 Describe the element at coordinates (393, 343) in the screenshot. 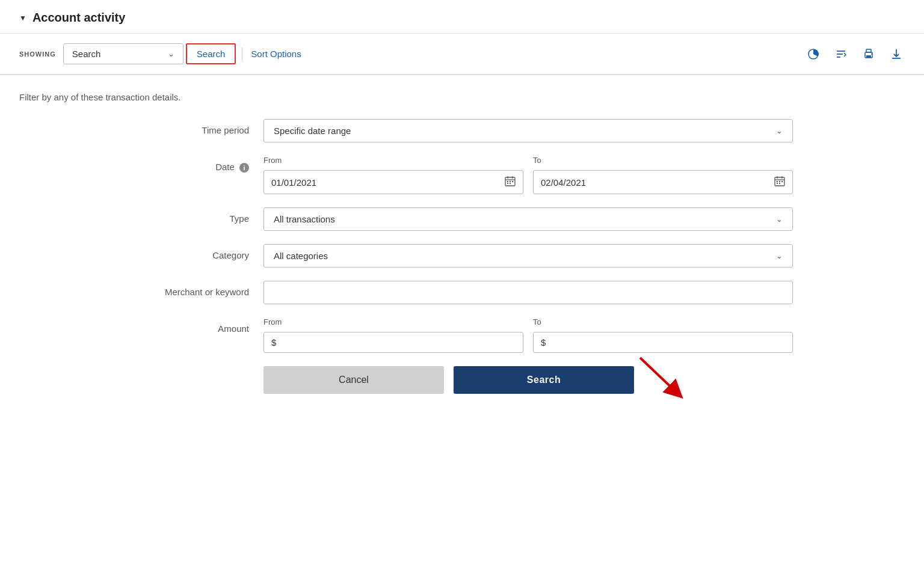

I see `amount-from-input-wrap: $` at that location.